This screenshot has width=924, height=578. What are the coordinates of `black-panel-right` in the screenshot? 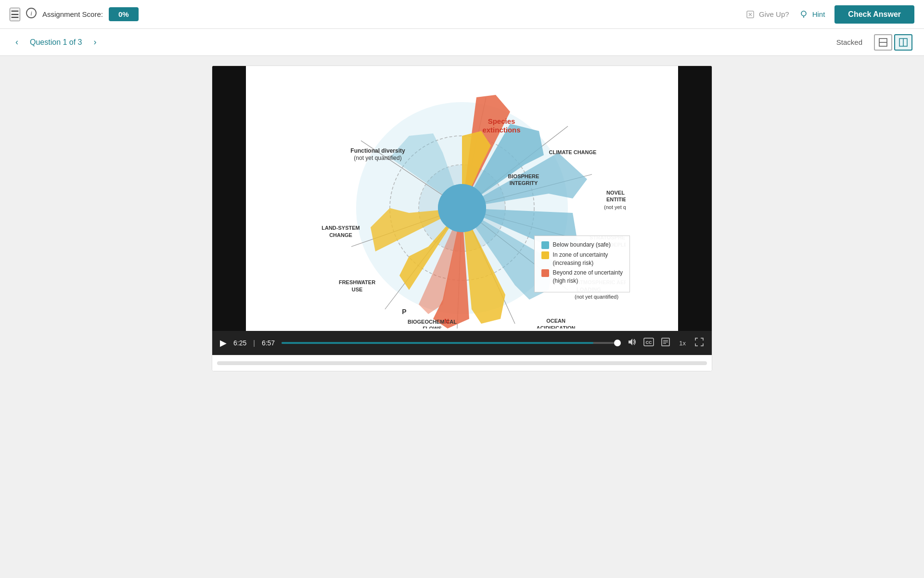 It's located at (695, 210).